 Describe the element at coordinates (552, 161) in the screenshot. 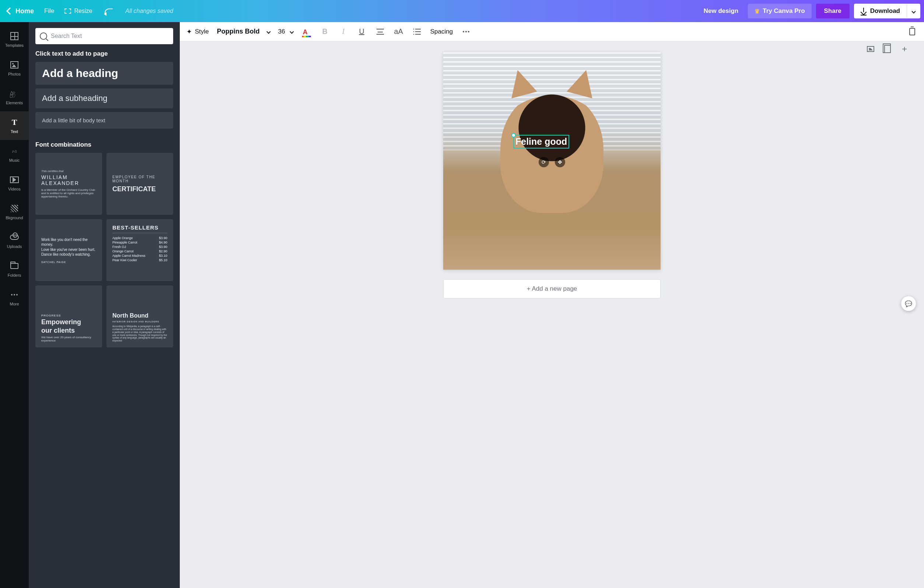

I see `canvas-page: Feline good ⟳ ✥` at that location.